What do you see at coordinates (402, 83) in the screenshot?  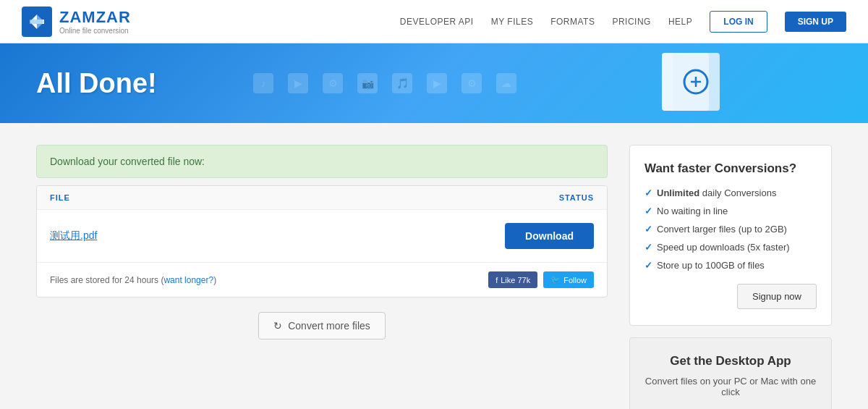 I see `deco-icon-5: 🎵` at bounding box center [402, 83].